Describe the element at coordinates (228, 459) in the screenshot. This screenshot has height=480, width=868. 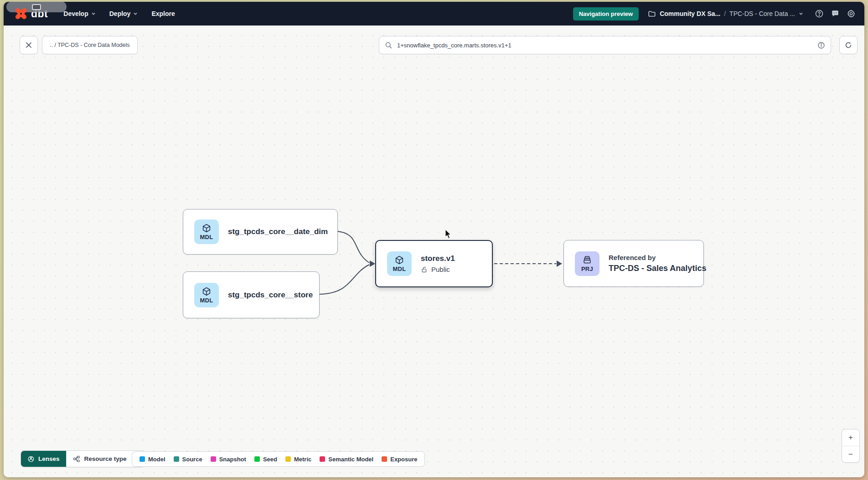
I see `legend-item-snapshot: Snapshot` at that location.